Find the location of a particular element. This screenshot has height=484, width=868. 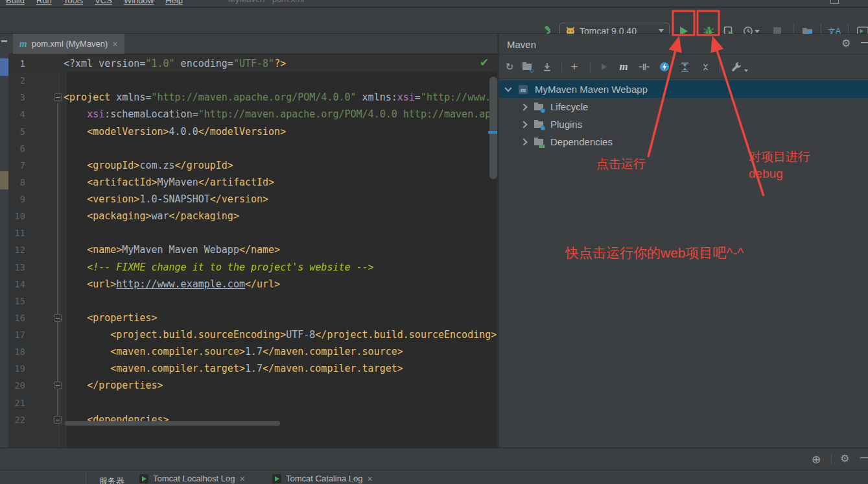

stripe-marker-tan is located at coordinates (4, 180).